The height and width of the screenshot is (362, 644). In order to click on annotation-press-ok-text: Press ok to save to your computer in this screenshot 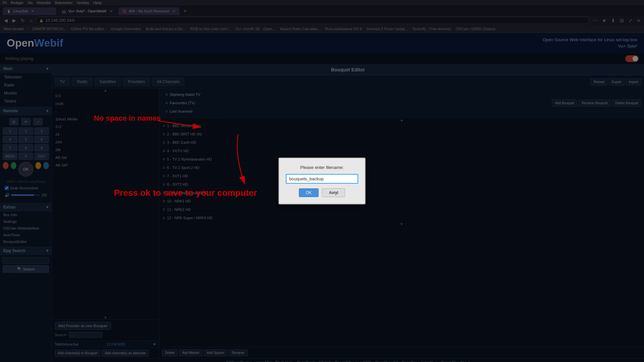, I will do `click(185, 193)`.